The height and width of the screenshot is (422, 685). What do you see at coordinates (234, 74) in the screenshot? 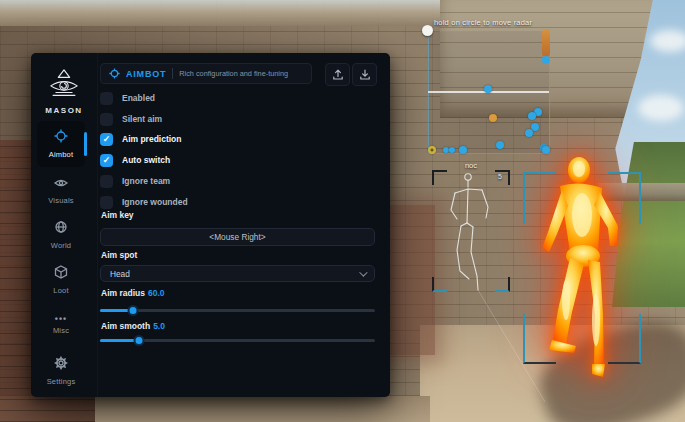
I see `tab-subtitle: Rich configuration and fine-tuning` at bounding box center [234, 74].